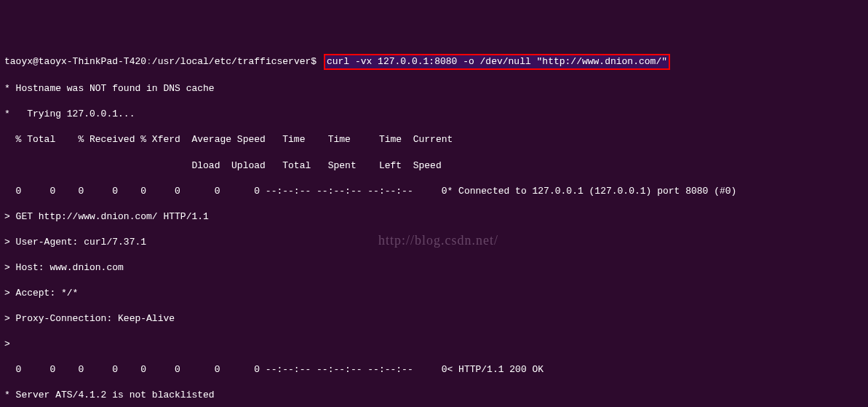 The width and height of the screenshot is (868, 407). What do you see at coordinates (434, 140) in the screenshot?
I see `output-line: % Total % Received % Xferd Average Speed…` at bounding box center [434, 140].